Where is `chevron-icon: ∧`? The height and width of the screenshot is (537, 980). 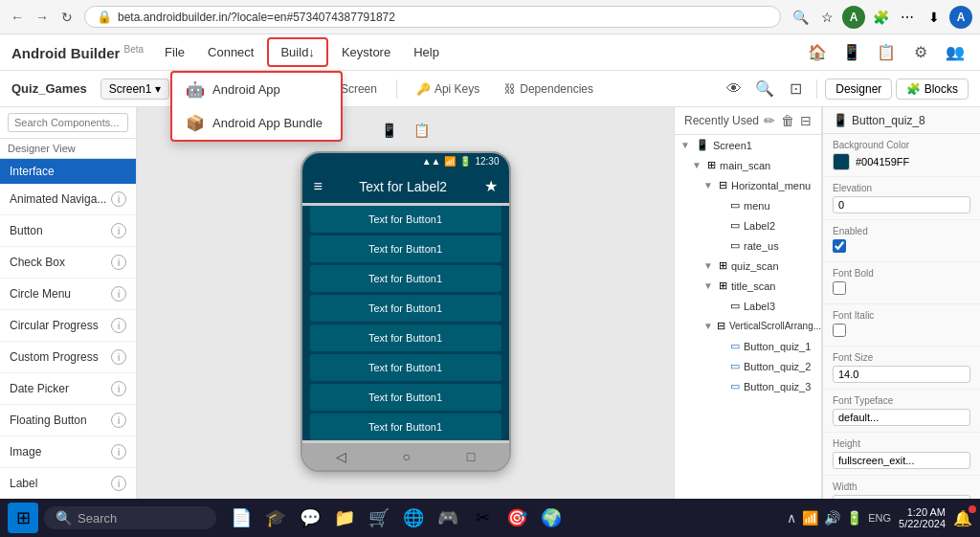
chevron-icon: ∧ is located at coordinates (791, 518).